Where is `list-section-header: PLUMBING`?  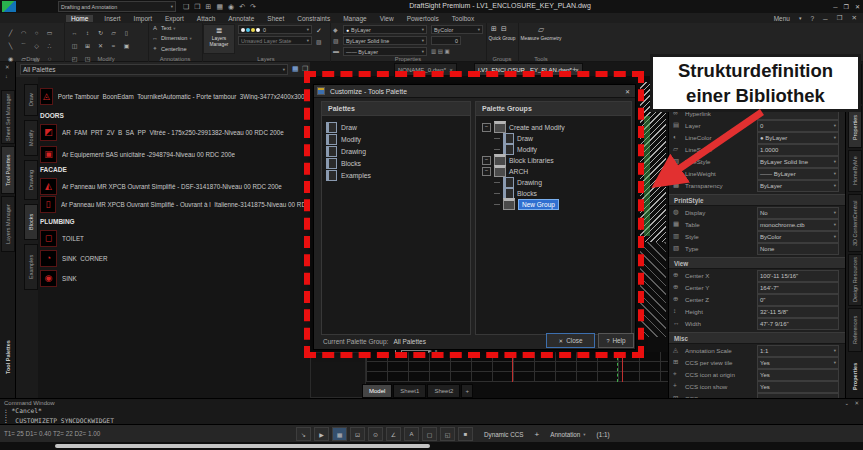
list-section-header: PLUMBING is located at coordinates (58, 222).